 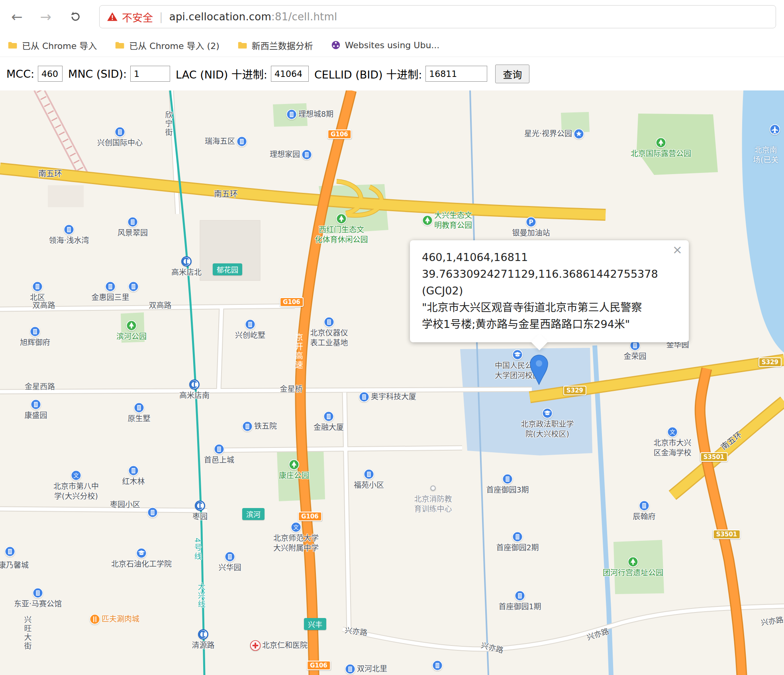 What do you see at coordinates (508, 490) in the screenshot?
I see `map-poi-label: 首座御园3期` at bounding box center [508, 490].